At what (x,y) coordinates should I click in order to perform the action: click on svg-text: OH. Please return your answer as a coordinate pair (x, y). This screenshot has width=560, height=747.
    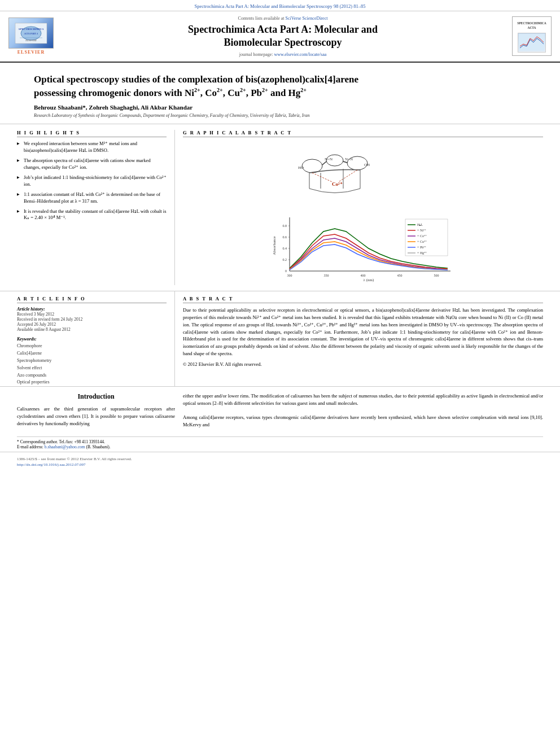
    Looking at the image, I should click on (367, 165).